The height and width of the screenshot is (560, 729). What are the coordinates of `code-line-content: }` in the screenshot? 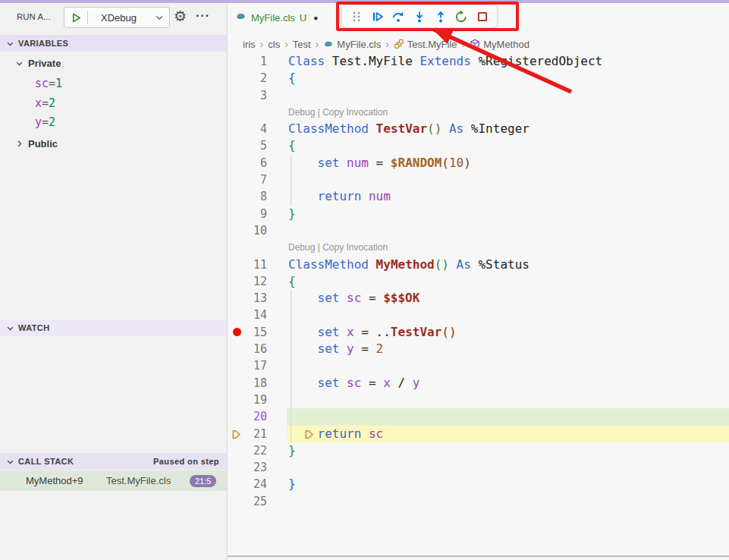 It's located at (508, 451).